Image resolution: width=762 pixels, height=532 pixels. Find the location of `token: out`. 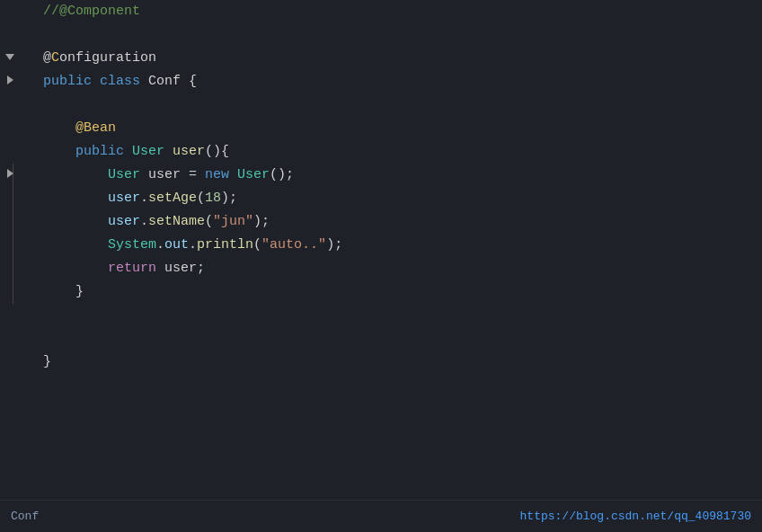

token: out is located at coordinates (176, 245).